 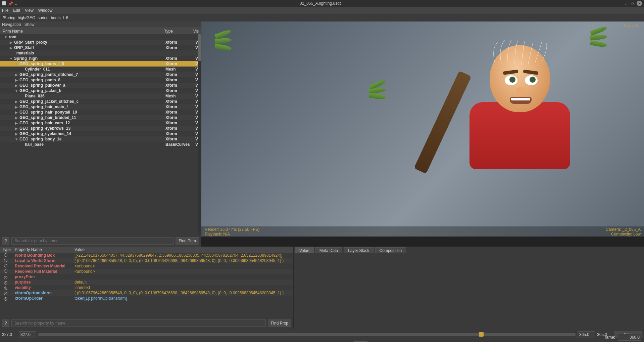 What do you see at coordinates (199, 135) in the screenshot?
I see `tree-scrollbar` at bounding box center [199, 135].